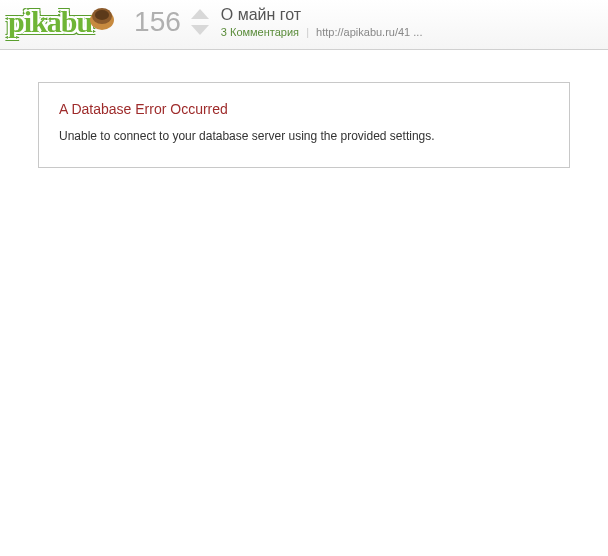  What do you see at coordinates (200, 30) in the screenshot?
I see `downvote-icon` at bounding box center [200, 30].